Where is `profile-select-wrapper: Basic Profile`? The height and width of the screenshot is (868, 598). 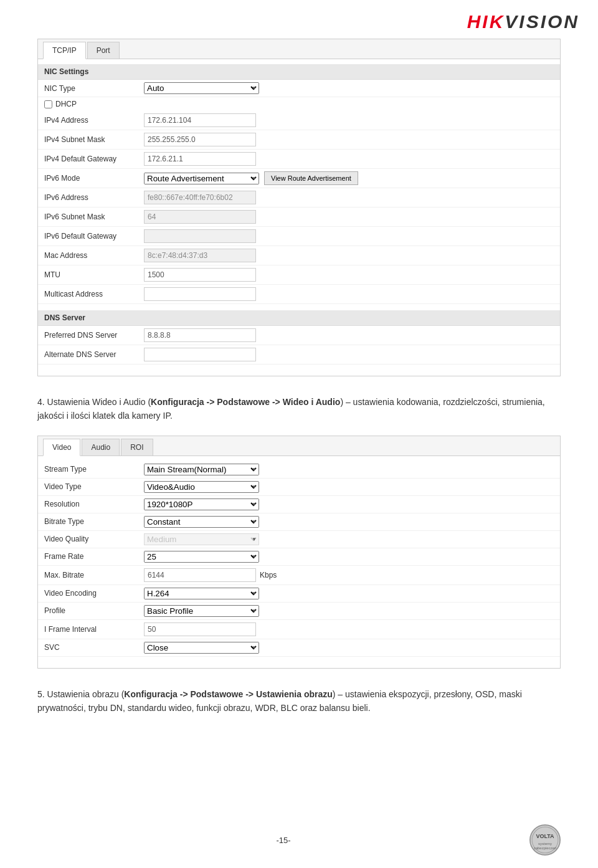 profile-select-wrapper: Basic Profile is located at coordinates (202, 611).